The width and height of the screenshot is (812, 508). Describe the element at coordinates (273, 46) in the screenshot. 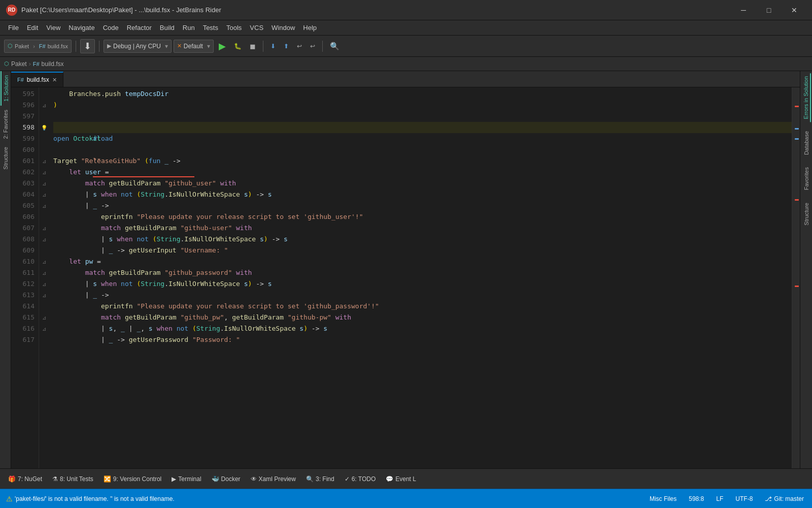

I see `vcs-update: ⬇` at that location.